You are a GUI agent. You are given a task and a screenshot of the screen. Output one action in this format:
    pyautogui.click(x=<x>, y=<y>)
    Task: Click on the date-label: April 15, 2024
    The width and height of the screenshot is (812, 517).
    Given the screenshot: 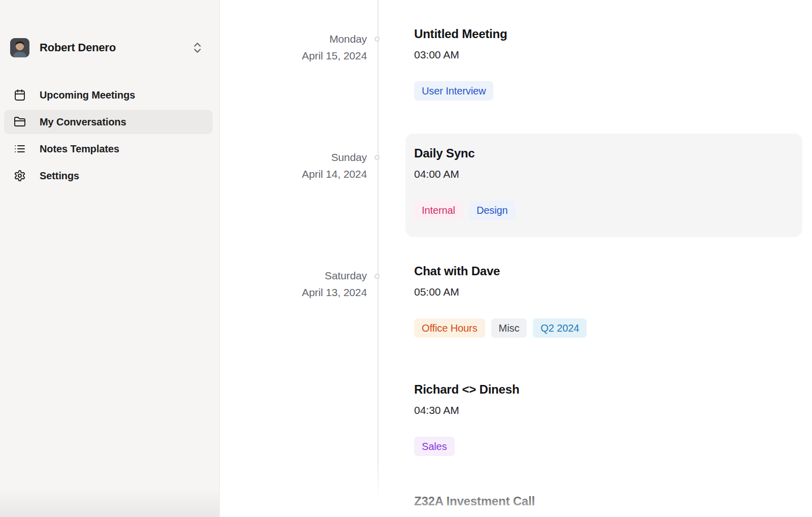 What is the action you would take?
    pyautogui.click(x=293, y=56)
    